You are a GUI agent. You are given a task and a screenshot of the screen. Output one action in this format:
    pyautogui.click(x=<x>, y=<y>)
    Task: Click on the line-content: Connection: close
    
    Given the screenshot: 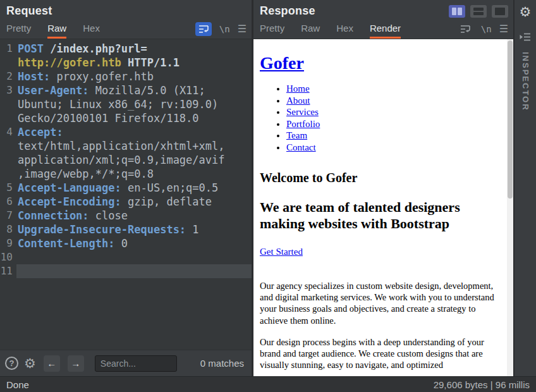 What is the action you would take?
    pyautogui.click(x=134, y=216)
    